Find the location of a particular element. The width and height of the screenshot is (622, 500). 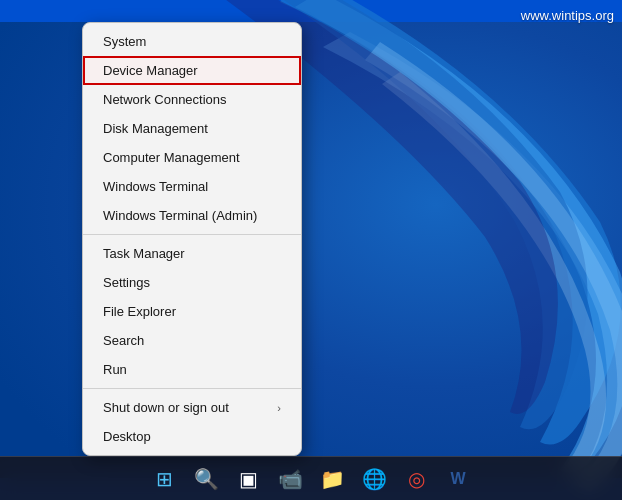

taskbar-icon-start: ⊞ is located at coordinates (164, 479).